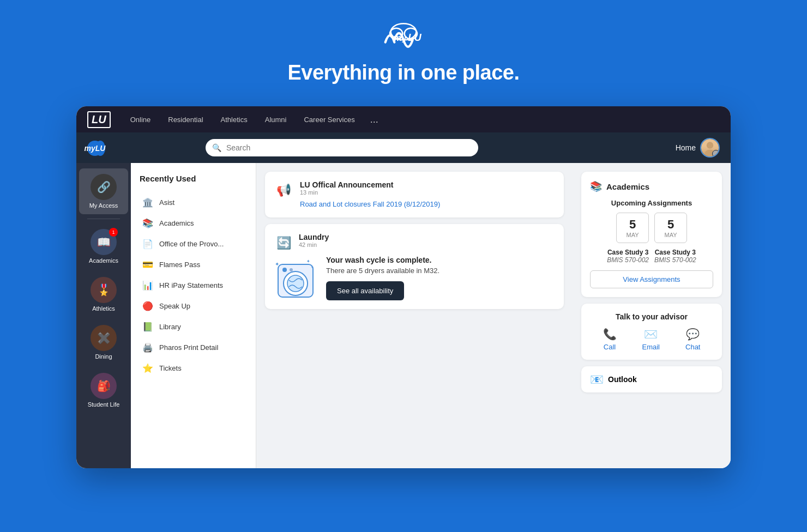  I want to click on academics-widget-icon: 📚, so click(596, 186).